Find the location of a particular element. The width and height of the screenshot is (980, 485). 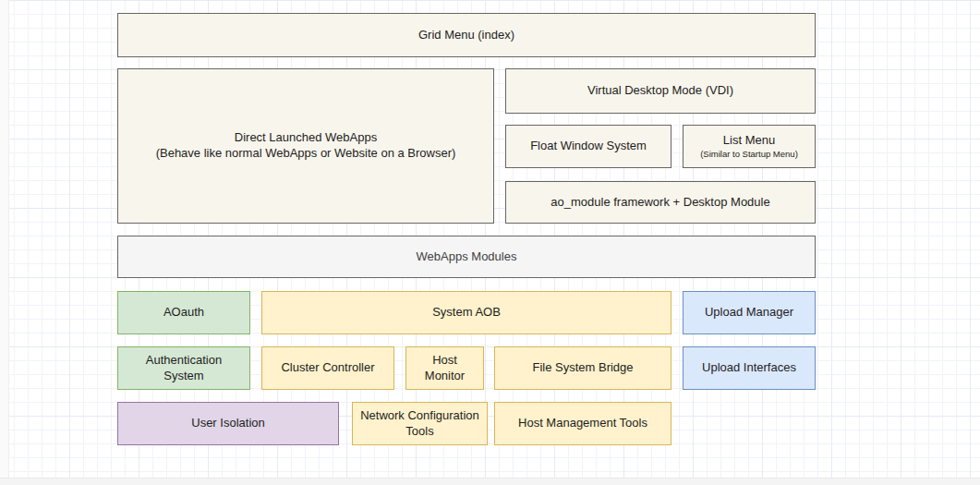

node-host-management-tools: Host Management Tools is located at coordinates (583, 423).